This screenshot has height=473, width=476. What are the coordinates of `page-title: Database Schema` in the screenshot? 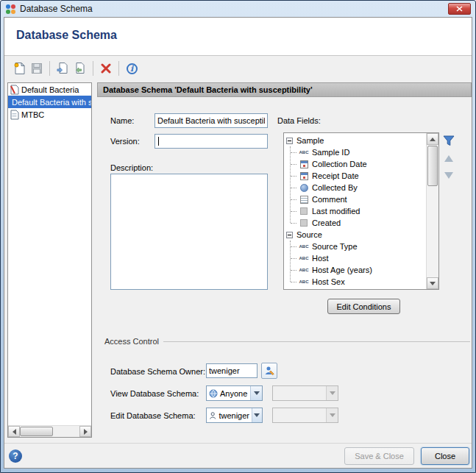 It's located at (66, 35).